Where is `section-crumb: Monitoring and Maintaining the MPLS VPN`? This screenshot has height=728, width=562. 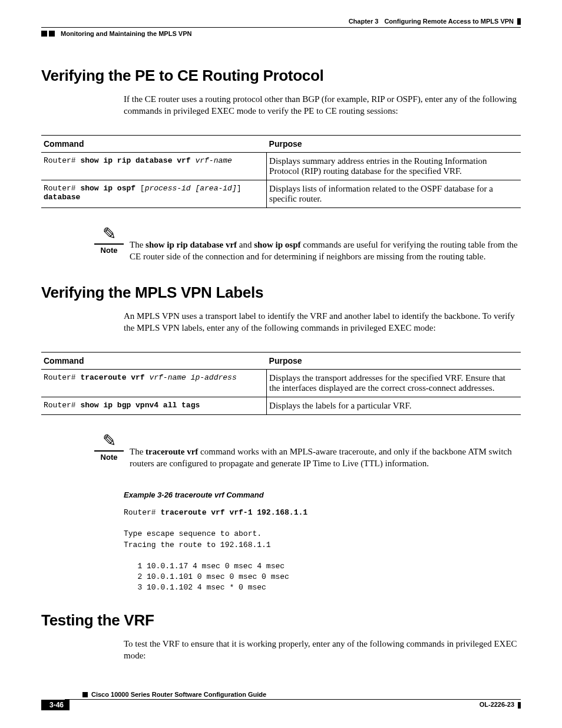 section-crumb: Monitoring and Maintaining the MPLS VPN is located at coordinates (126, 34).